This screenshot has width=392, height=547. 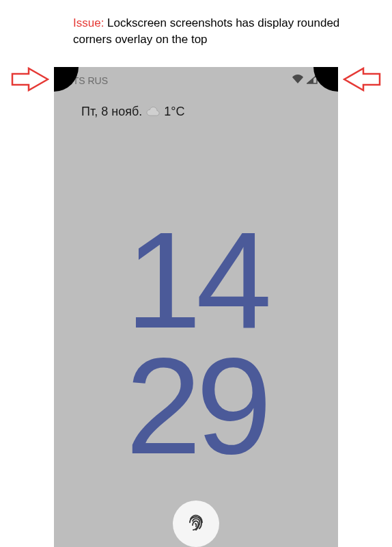 I want to click on temperature-label: 1°C, so click(x=174, y=112).